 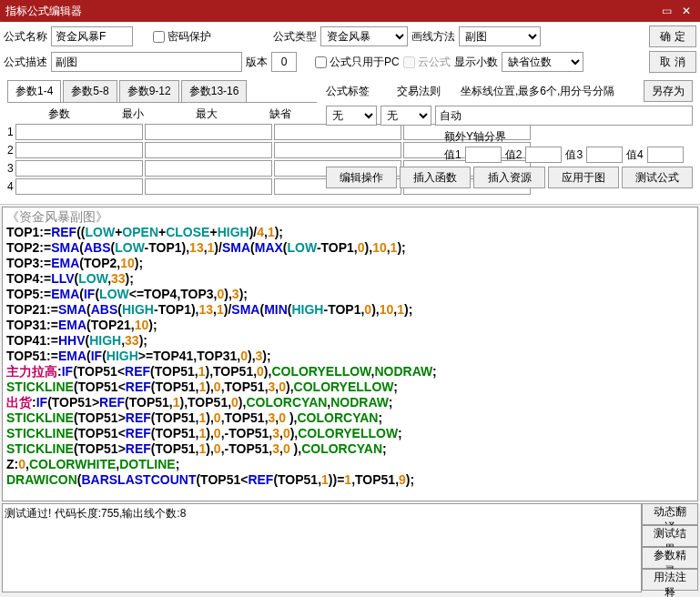 What do you see at coordinates (25, 36) in the screenshot?
I see `label-name: 公式名称` at bounding box center [25, 36].